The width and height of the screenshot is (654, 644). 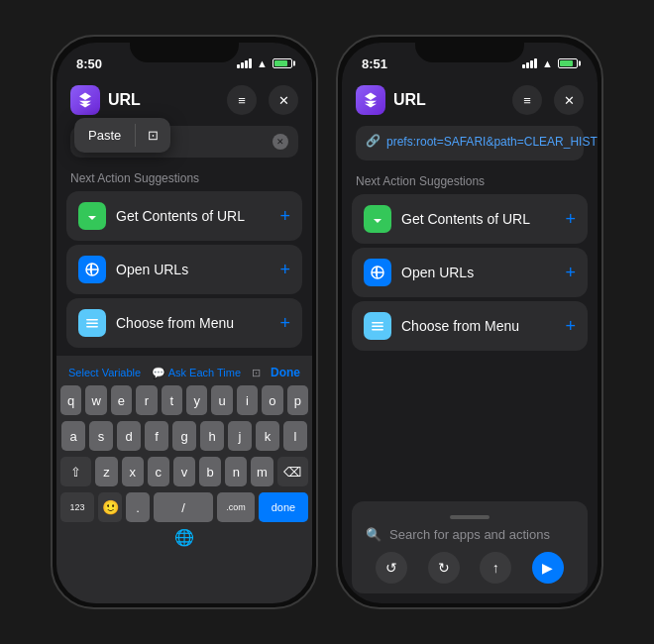 What do you see at coordinates (569, 100) in the screenshot?
I see `close-button-right: ✕` at bounding box center [569, 100].